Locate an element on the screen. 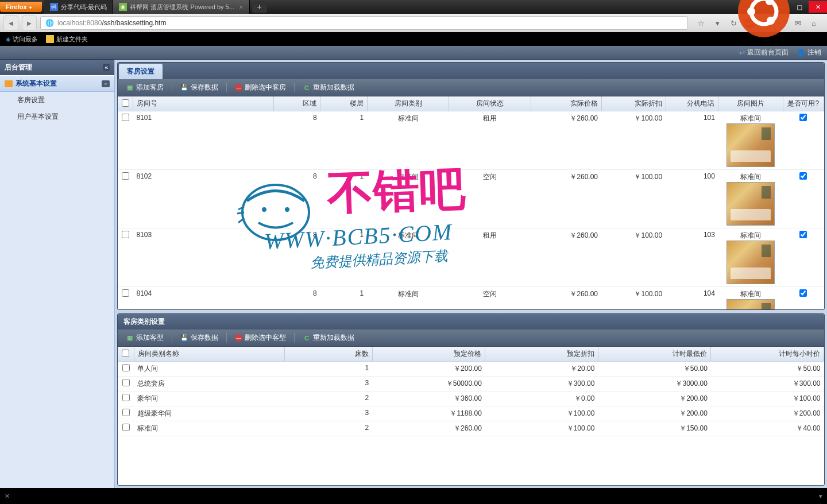 This screenshot has height=504, width=827. globe-icon: 🌐 is located at coordinates (49, 23).